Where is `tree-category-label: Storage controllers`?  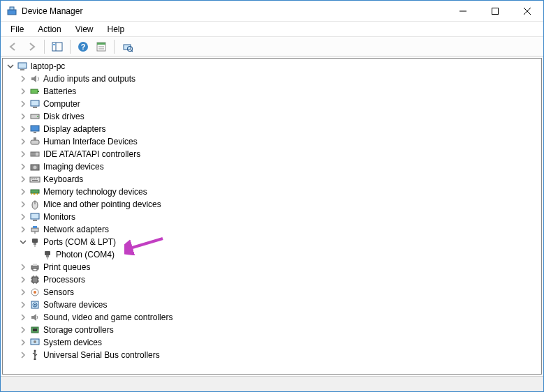 tree-category-label: Storage controllers is located at coordinates (78, 330).